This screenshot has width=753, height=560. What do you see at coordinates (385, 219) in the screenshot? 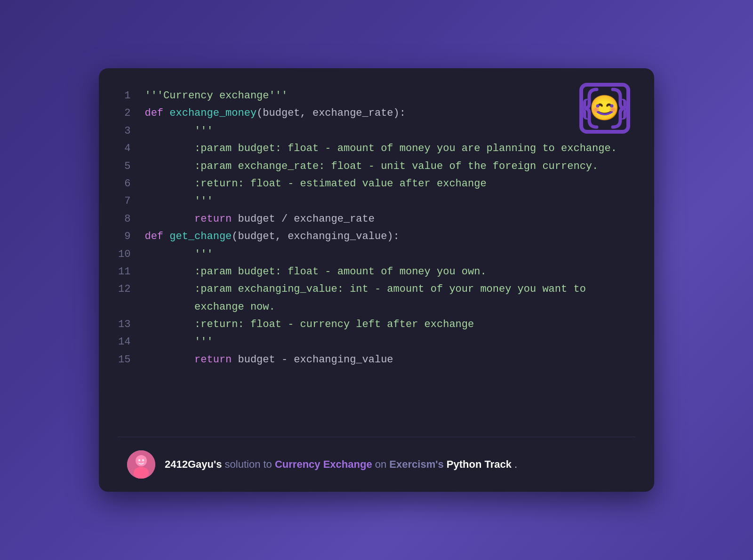
I see `line-content: return budget / exchange_rate` at bounding box center [385, 219].